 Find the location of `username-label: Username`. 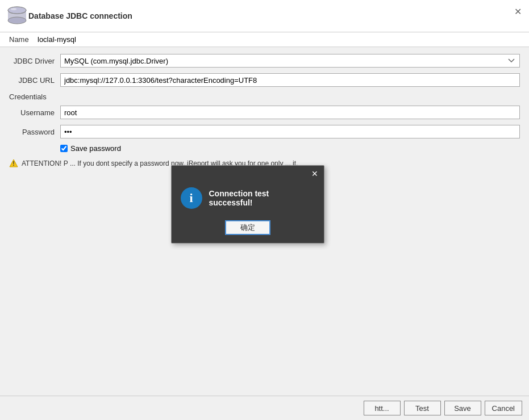

username-label: Username is located at coordinates (35, 112).